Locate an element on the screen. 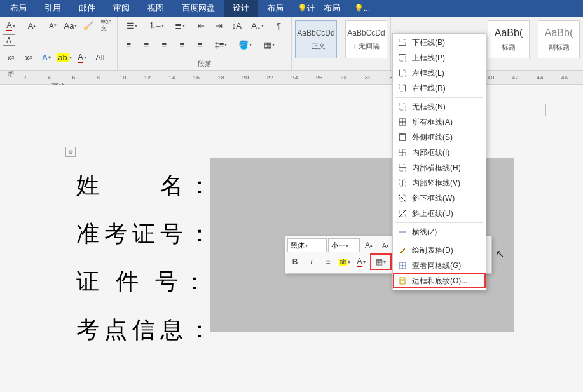  change-case: Aa▾ is located at coordinates (71, 25).